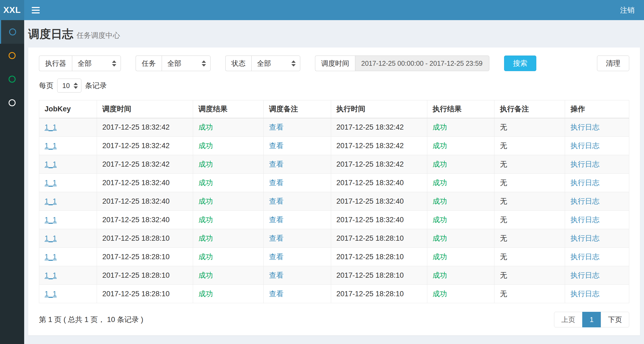 The image size is (644, 344). Describe the element at coordinates (334, 109) in the screenshot. I see `table-header-row: JobKey 调度时间 调度结果 调度备注 执行时间 执行结果 执行备注 操作` at that location.